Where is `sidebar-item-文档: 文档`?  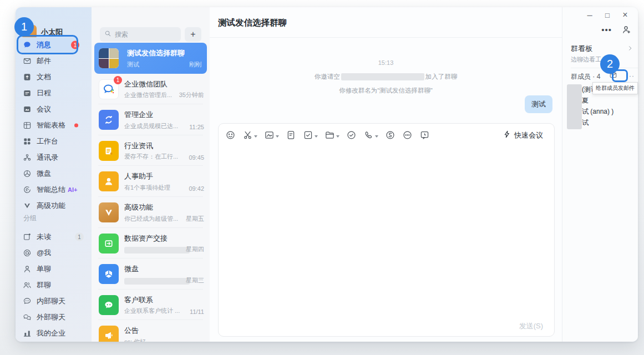 sidebar-item-文档: 文档 is located at coordinates (53, 77).